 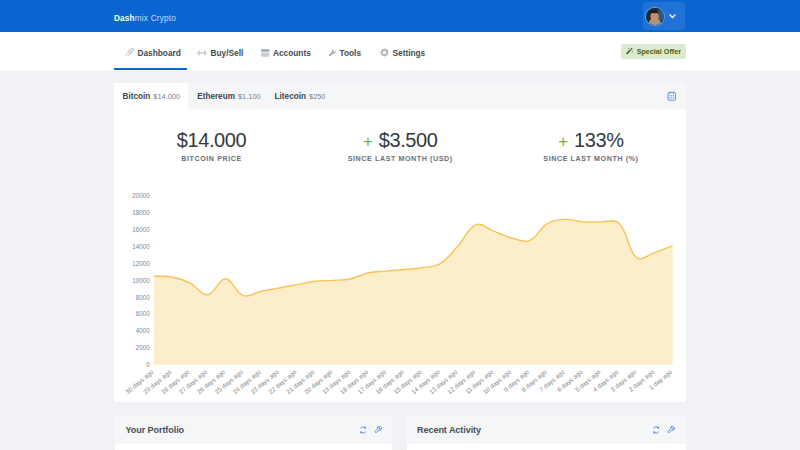 What do you see at coordinates (141, 212) in the screenshot?
I see `svg-text: 18000` at bounding box center [141, 212].